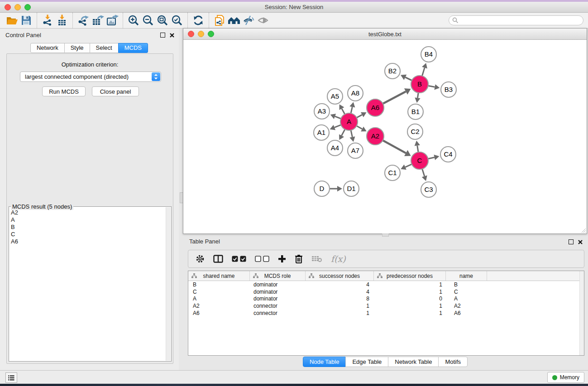  I want to click on table-row: A6connector11A6, so click(386, 313).